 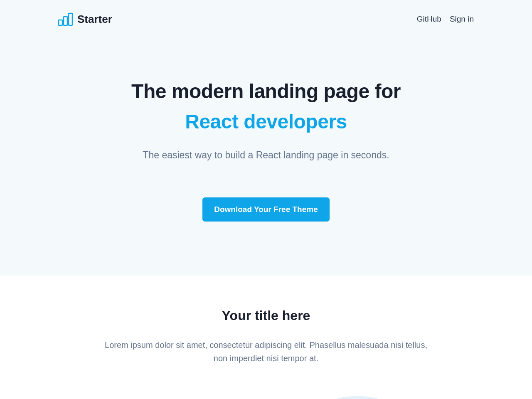 I want to click on nav: GitHub Sign in, so click(x=446, y=19).